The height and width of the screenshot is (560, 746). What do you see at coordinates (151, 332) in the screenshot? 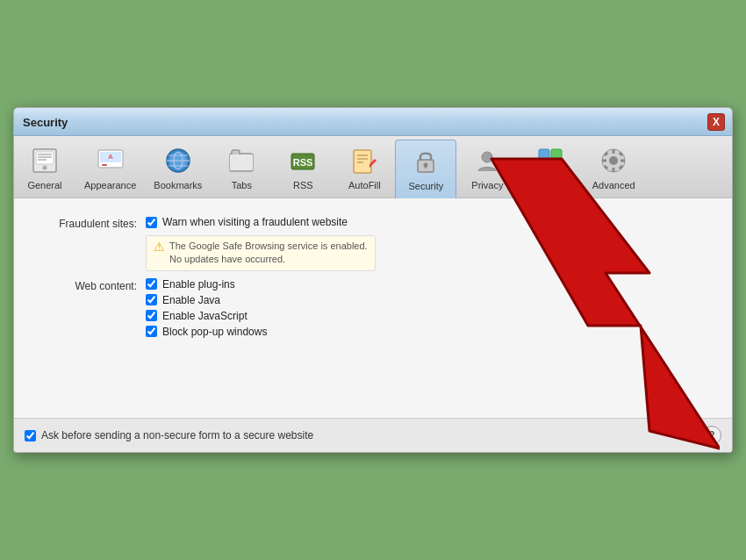
I see `block-popups-checkbox` at bounding box center [151, 332].